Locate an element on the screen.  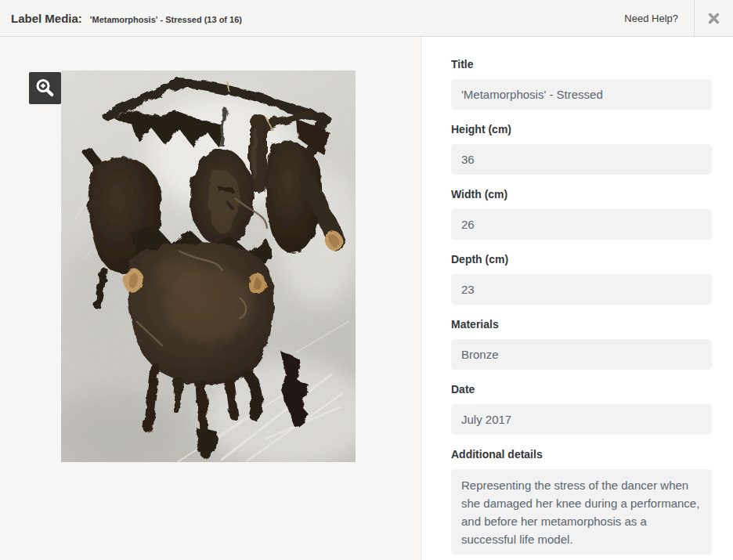
field-date: Date is located at coordinates (581, 409).